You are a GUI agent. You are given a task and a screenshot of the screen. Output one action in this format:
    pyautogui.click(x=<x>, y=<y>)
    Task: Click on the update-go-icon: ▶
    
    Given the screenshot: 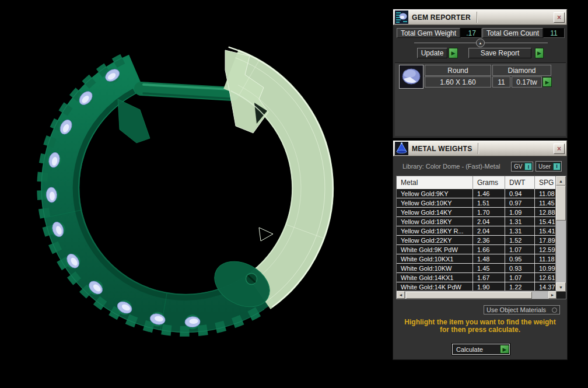 What is the action you would take?
    pyautogui.click(x=453, y=53)
    